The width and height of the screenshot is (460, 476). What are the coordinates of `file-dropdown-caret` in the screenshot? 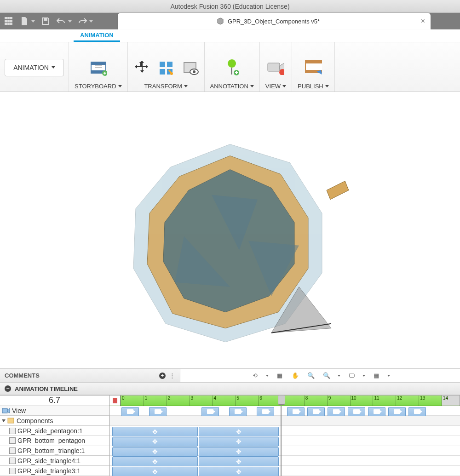 It's located at (33, 21).